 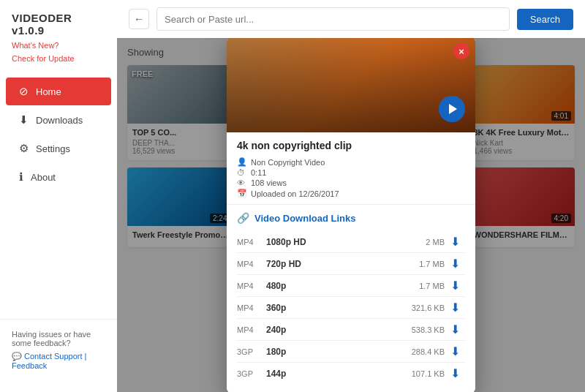 I want to click on info-icon: ℹ, so click(x=21, y=177).